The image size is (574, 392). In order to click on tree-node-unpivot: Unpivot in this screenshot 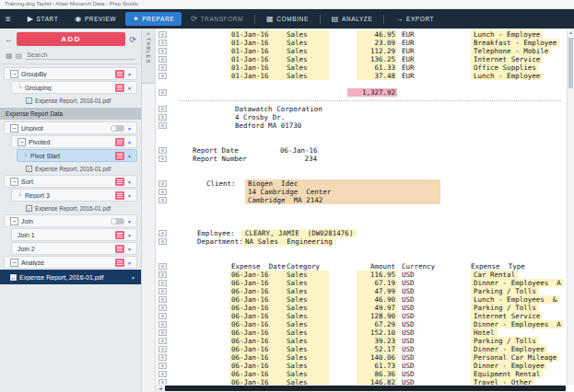, I will do `click(70, 128)`.